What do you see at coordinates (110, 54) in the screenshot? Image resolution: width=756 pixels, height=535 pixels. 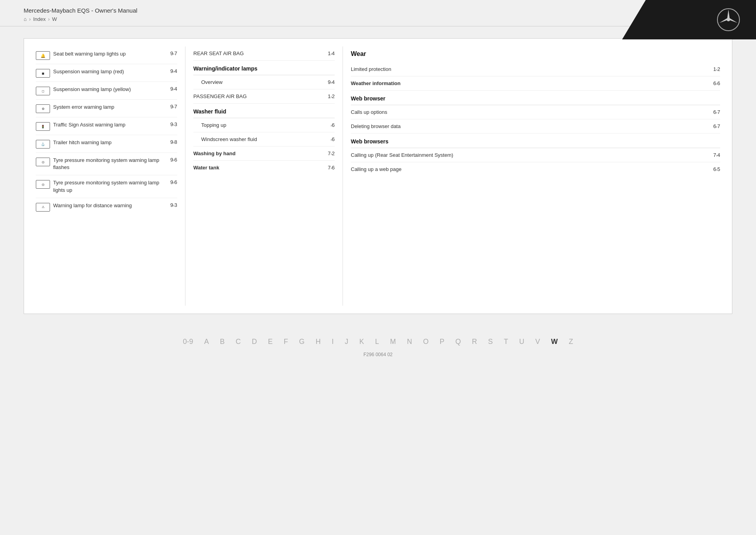 I see `entry-label: Seat belt warning lamp lights up` at bounding box center [110, 54].